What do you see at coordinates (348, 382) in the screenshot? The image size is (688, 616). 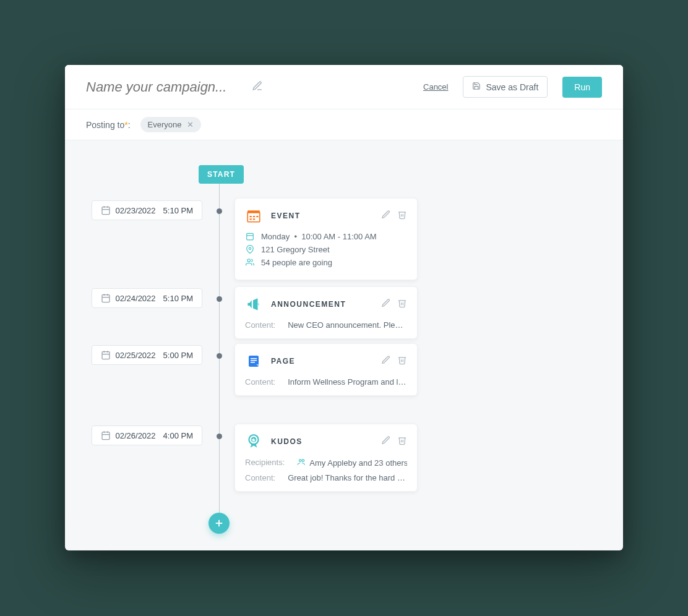 I see `content-value: Inform Wellness Program and long po...` at bounding box center [348, 382].